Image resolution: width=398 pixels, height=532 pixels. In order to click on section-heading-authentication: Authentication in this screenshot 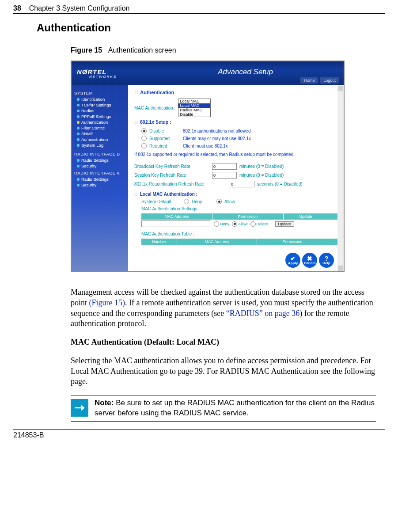, I will do `click(211, 28)`.